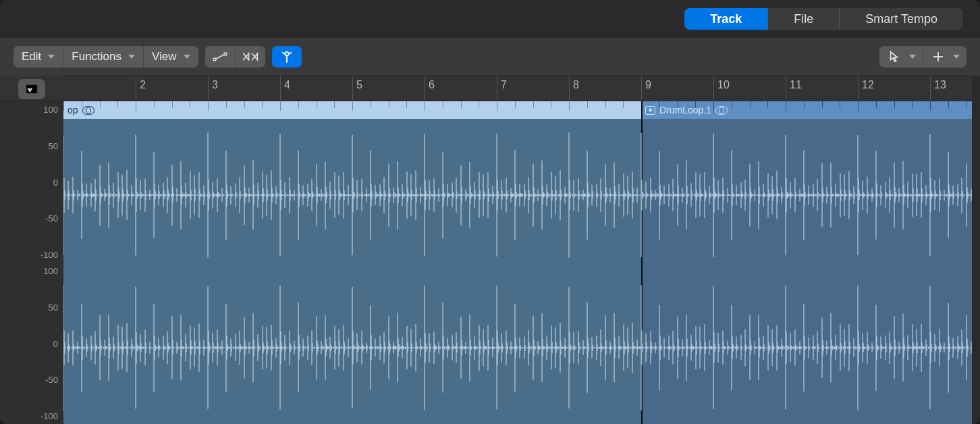  Describe the element at coordinates (976, 250) in the screenshot. I see `vertical-scrollbar` at that location.